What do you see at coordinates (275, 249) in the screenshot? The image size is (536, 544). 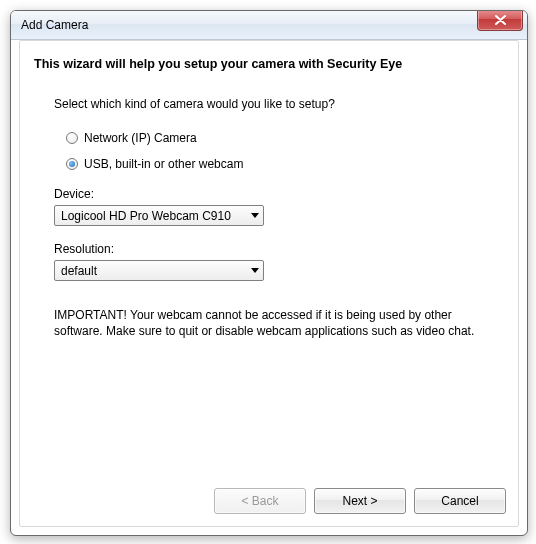 I see `resolution-label: Resolution:` at bounding box center [275, 249].